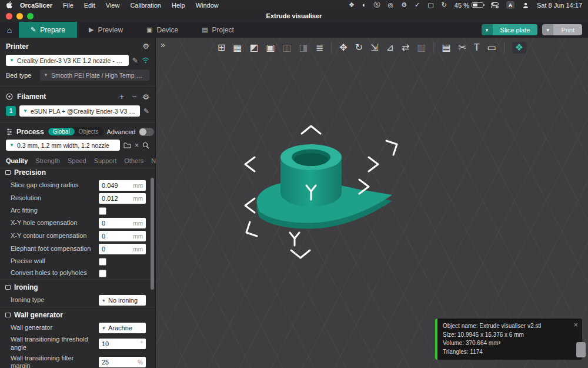 The width and height of the screenshot is (588, 368). Describe the element at coordinates (135, 61) in the screenshot. I see `edit-printer-icon: ✎` at that location.